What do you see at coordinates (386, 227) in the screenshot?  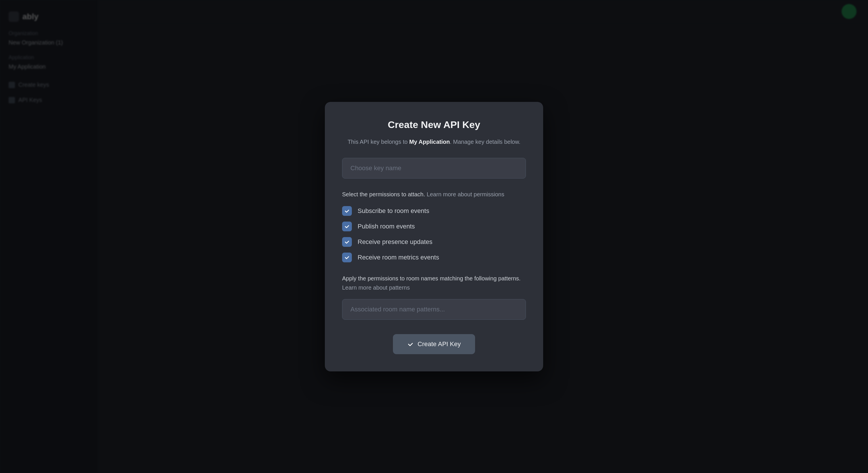 I see `permission-publish-label: Publish room events` at bounding box center [386, 227].